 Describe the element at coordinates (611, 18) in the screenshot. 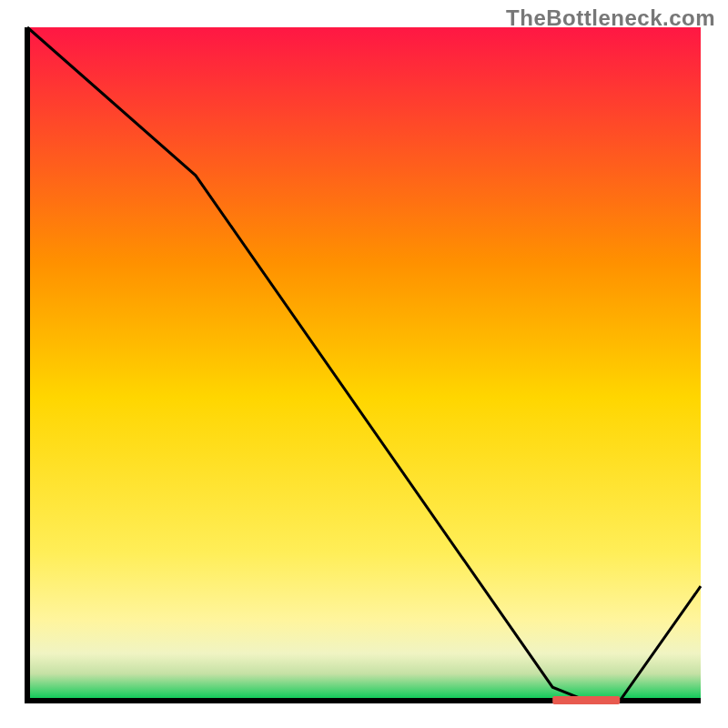

I see `watermark-text: TheBottleneck.com` at that location.